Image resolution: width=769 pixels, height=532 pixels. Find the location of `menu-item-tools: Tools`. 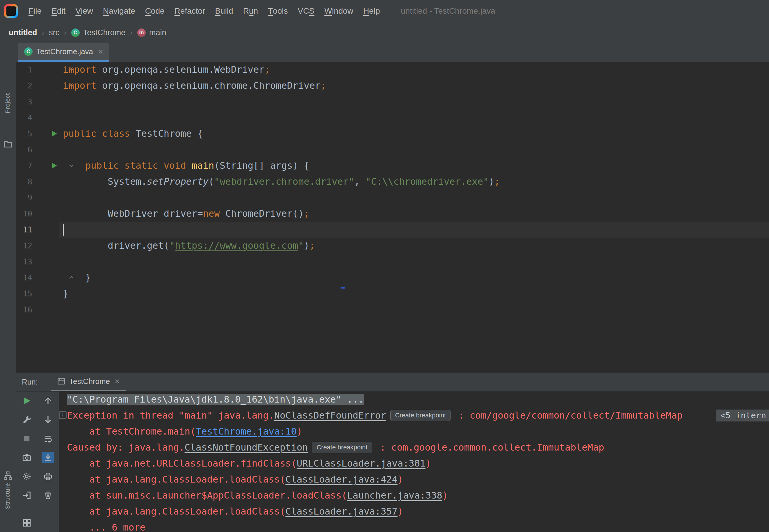

menu-item-tools: Tools is located at coordinates (278, 11).